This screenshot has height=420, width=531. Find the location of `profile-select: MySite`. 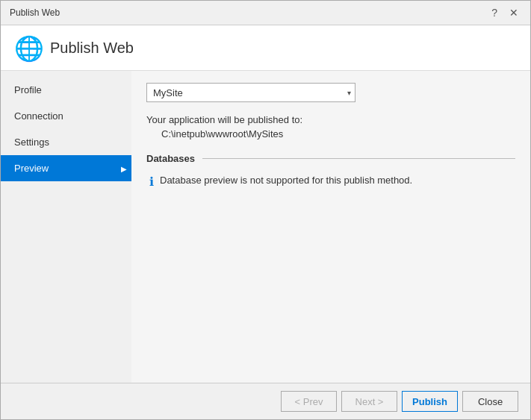

profile-select: MySite is located at coordinates (251, 93).